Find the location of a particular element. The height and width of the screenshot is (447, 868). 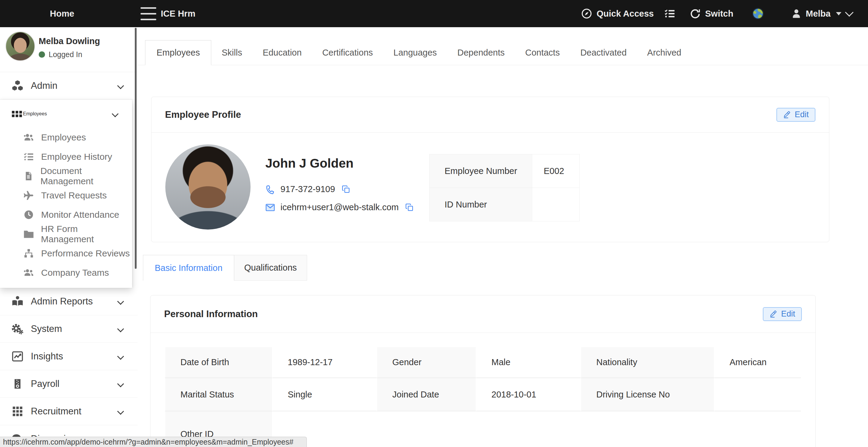

sidebar-item-employees: Employees is located at coordinates (66, 137).